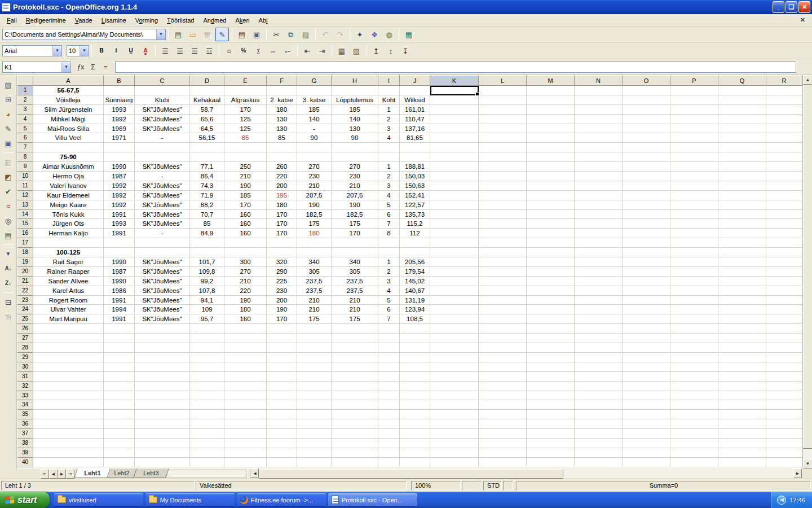 This screenshot has width=812, height=508. Describe the element at coordinates (454, 80) in the screenshot. I see `column-header-K: K` at that location.